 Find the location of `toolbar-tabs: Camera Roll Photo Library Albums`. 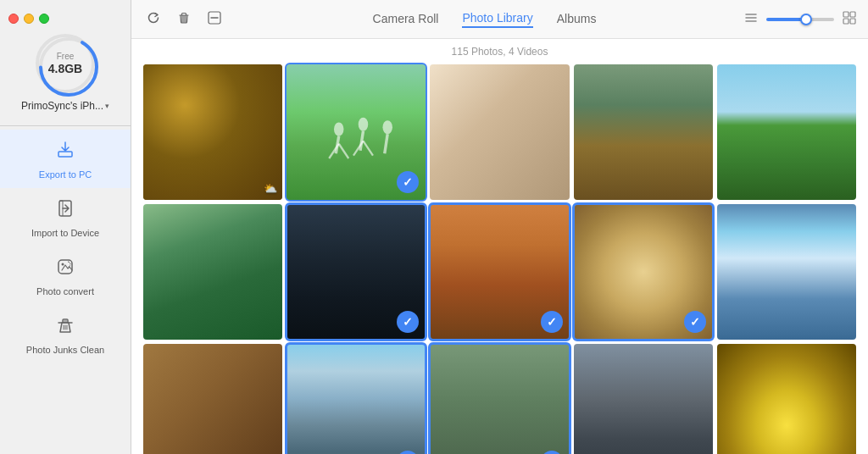

toolbar-tabs: Camera Roll Photo Library Albums is located at coordinates (485, 19).